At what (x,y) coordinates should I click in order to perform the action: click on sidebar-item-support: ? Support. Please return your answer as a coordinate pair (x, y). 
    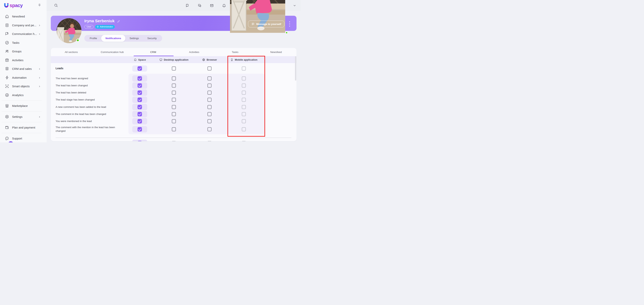
    Looking at the image, I should click on (23, 138).